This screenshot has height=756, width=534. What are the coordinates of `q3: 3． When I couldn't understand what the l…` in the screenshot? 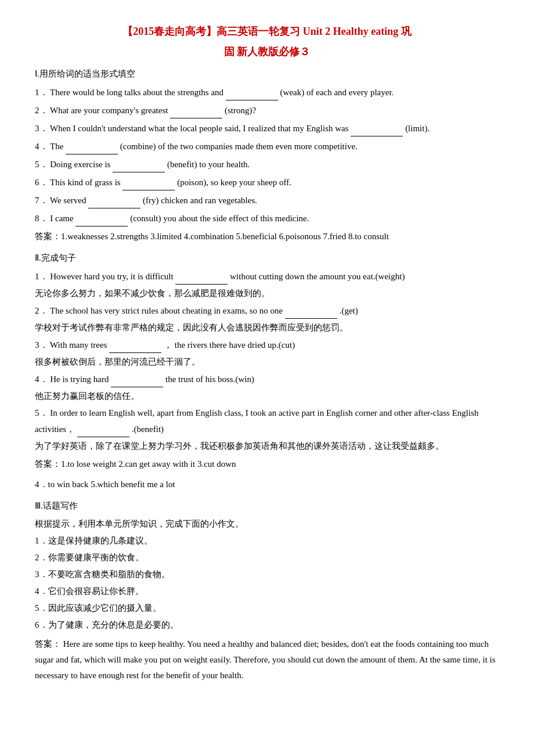 It's located at (267, 128).